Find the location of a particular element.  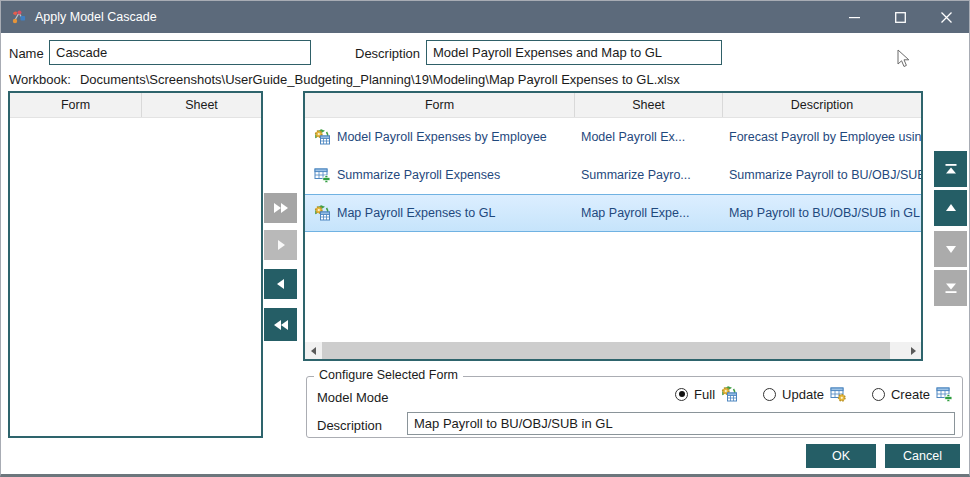

row-sheet-text: Model Payroll Ex... is located at coordinates (633, 137).